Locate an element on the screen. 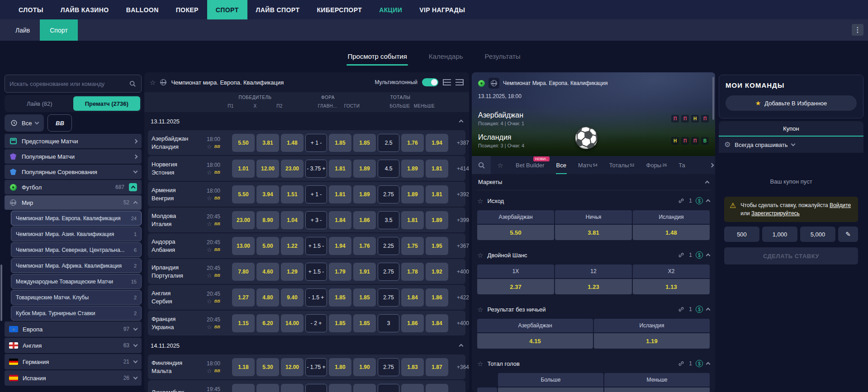 This screenshot has width=868, height=392. market-tab-4: Форы26 is located at coordinates (657, 165).